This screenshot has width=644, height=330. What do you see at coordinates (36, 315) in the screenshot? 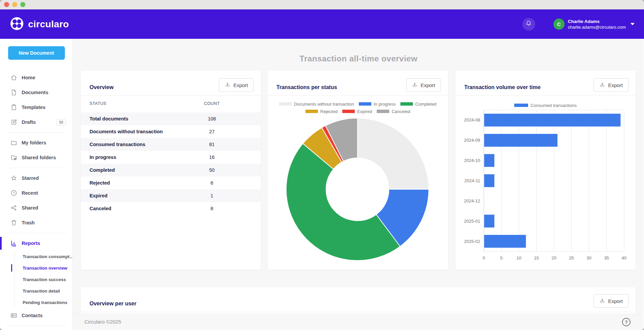
I see `sidebar-item-contacts: Contacts` at bounding box center [36, 315].